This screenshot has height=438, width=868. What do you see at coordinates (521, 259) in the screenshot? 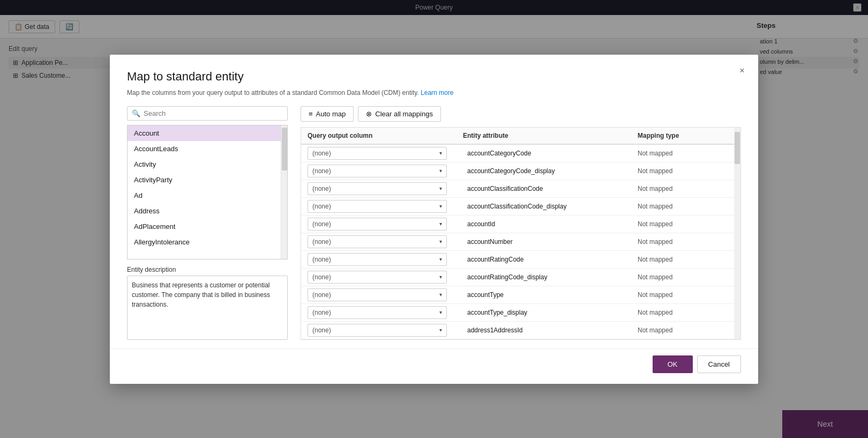
I see `mapping-row-6: (none) ▾ accountRatingCode Not mapped` at bounding box center [521, 259].